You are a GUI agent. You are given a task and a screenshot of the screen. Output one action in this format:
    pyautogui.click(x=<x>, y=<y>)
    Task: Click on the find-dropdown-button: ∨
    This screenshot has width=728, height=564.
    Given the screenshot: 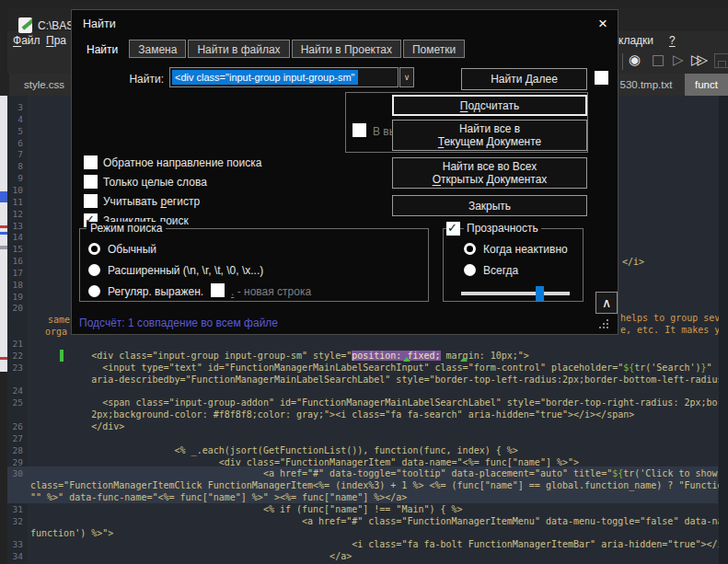 What is the action you would take?
    pyautogui.click(x=407, y=77)
    